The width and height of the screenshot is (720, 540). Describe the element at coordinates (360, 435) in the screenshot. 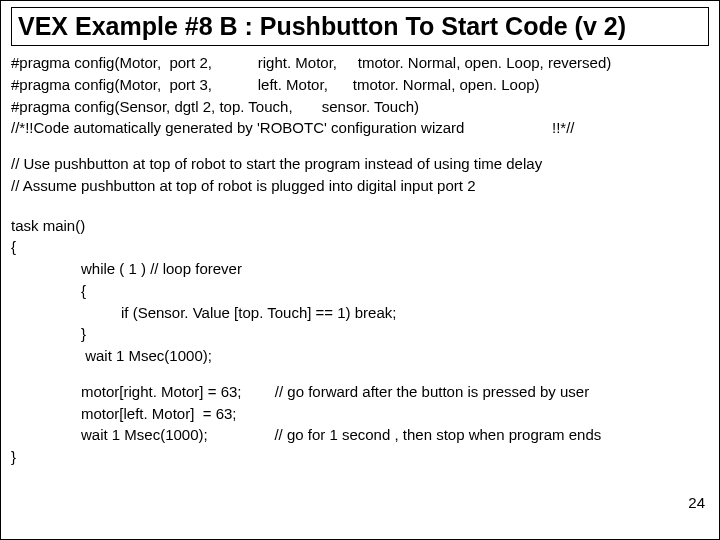

I see `code-wait2: wait 1 Msec(1000); // go for 1 second , …` at that location.